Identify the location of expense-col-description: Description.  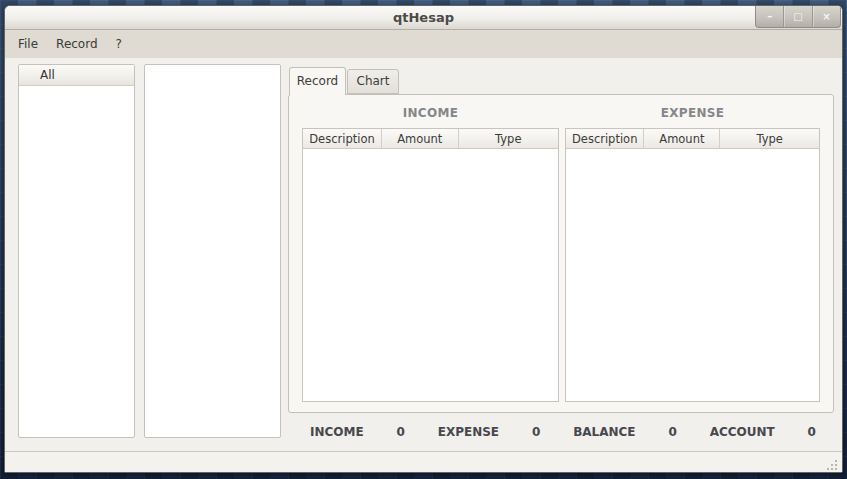
(605, 139).